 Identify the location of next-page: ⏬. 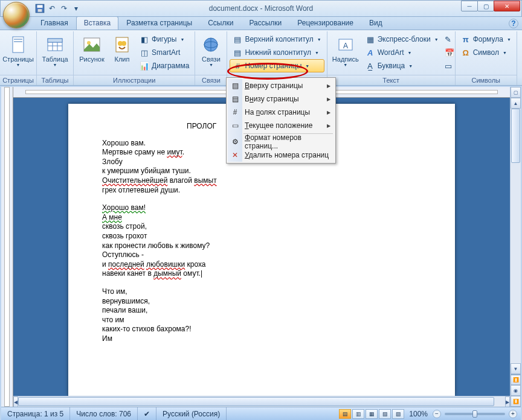
(516, 401).